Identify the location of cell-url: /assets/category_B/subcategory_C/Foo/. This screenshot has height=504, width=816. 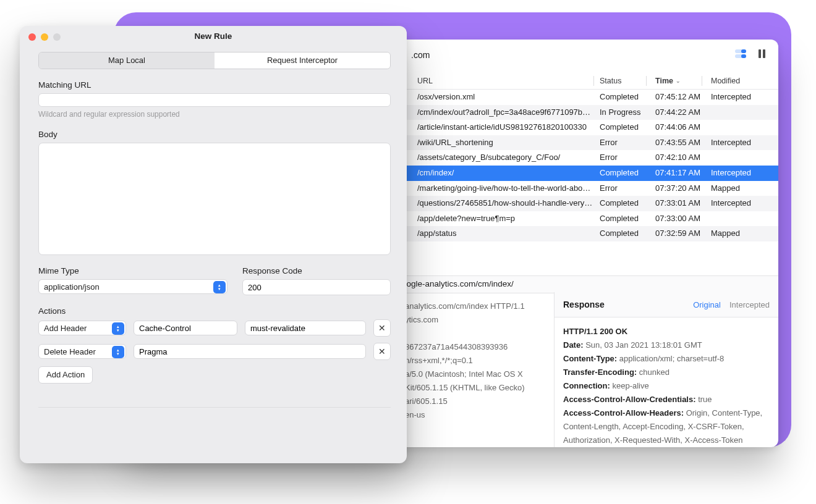
(502, 158).